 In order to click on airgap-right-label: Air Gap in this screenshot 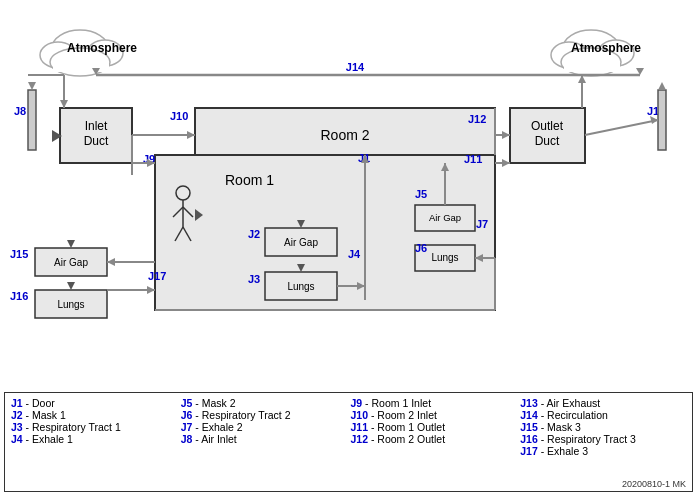, I will do `click(445, 218)`.